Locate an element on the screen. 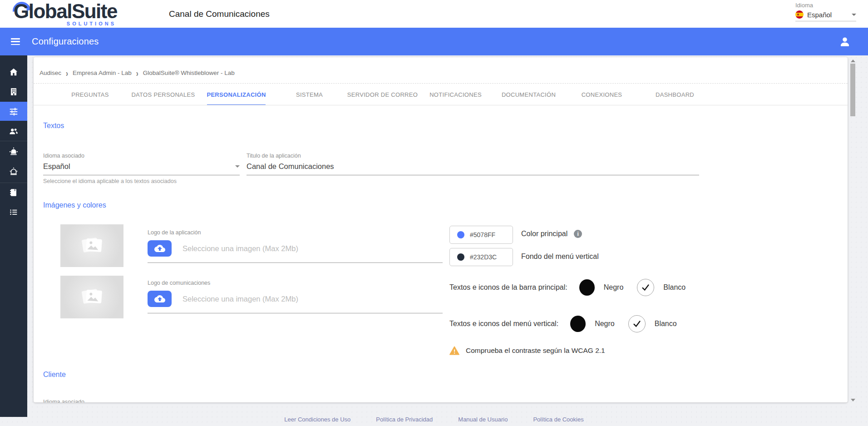 This screenshot has height=426, width=868. tab-preguntas: PREGUNTAS is located at coordinates (90, 94).